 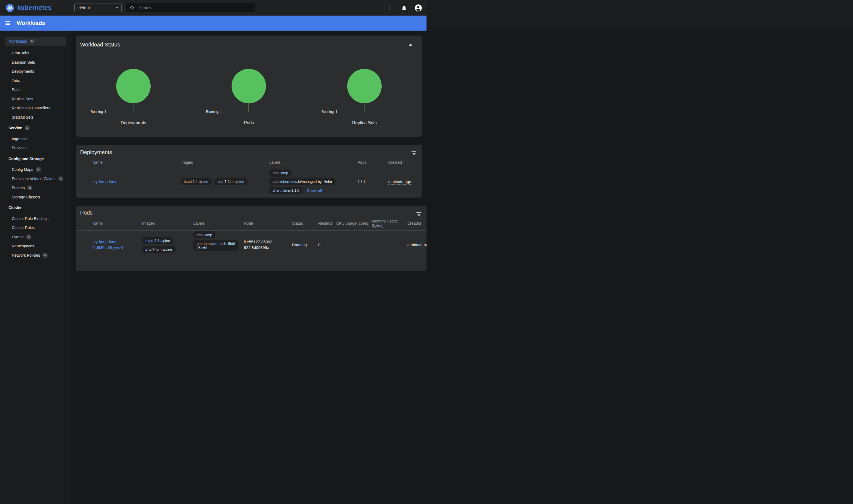 What do you see at coordinates (35, 208) in the screenshot?
I see `sidebar-section-cluster: Cluster` at bounding box center [35, 208].